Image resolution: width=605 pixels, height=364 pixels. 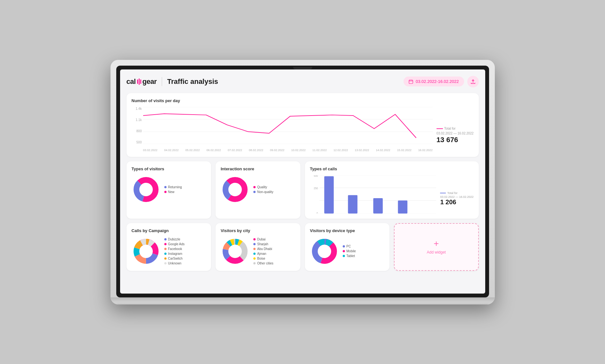 What do you see at coordinates (473, 82) in the screenshot?
I see `upload-button` at bounding box center [473, 82].